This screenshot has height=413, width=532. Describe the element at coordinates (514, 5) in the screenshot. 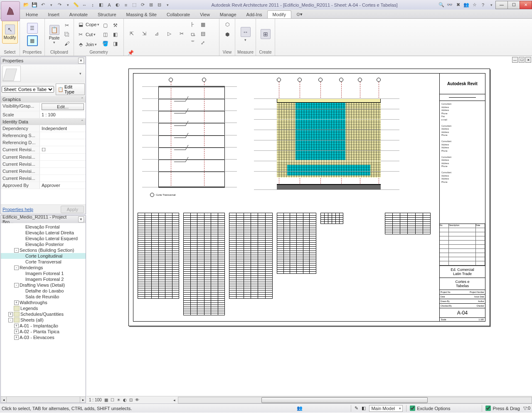

I see `maximize-button: ☐` at that location.